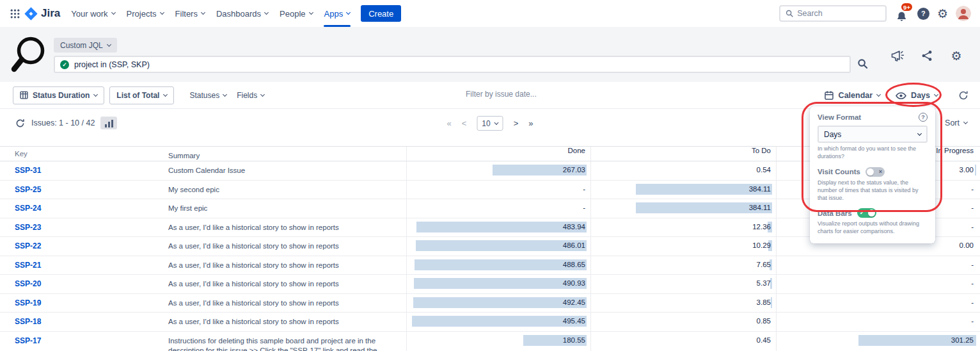 The height and width of the screenshot is (351, 980). Describe the element at coordinates (498, 170) in the screenshot. I see `cell-done: 267.03` at that location.